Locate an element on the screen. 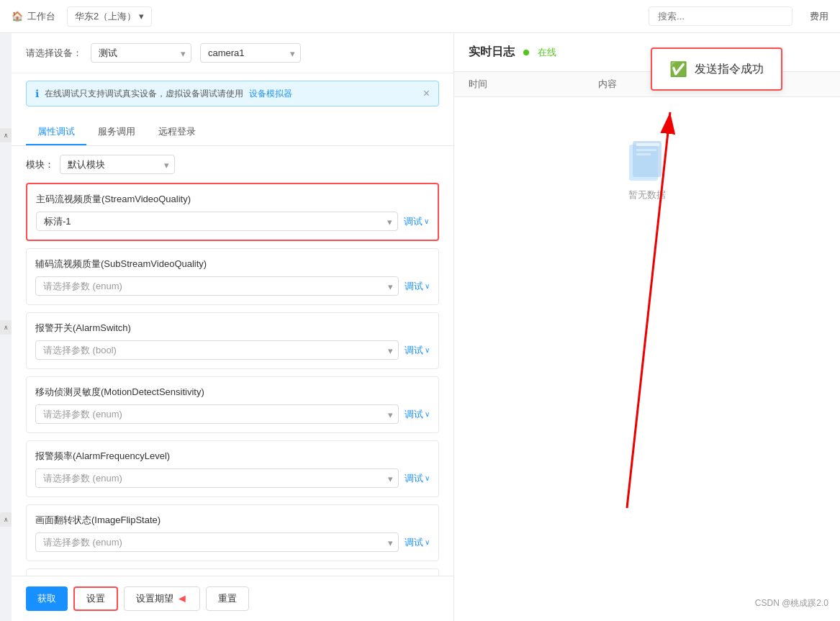  debug-btn-6: 调试 ∨ is located at coordinates (417, 543).